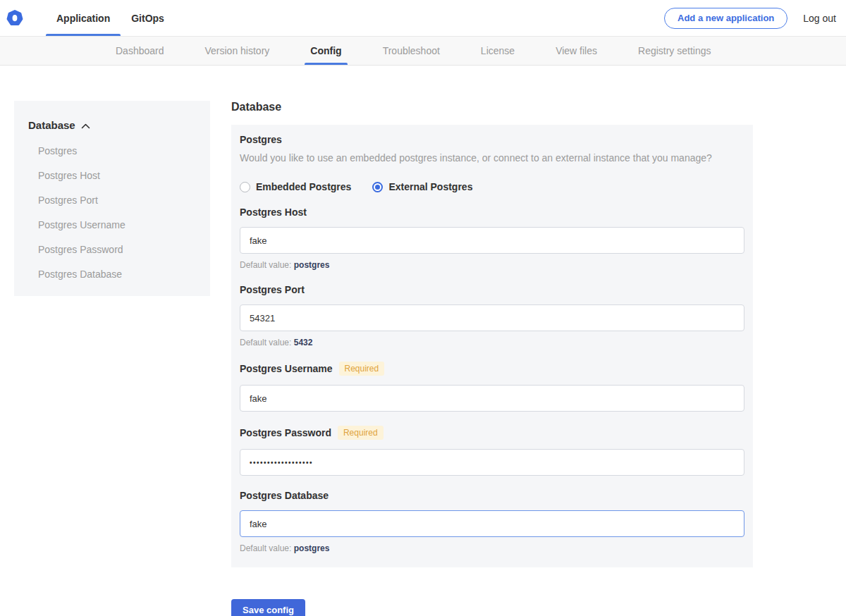 The height and width of the screenshot is (616, 846). What do you see at coordinates (303, 187) in the screenshot?
I see `radio-embedded-label: Embedded Postgres` at bounding box center [303, 187].